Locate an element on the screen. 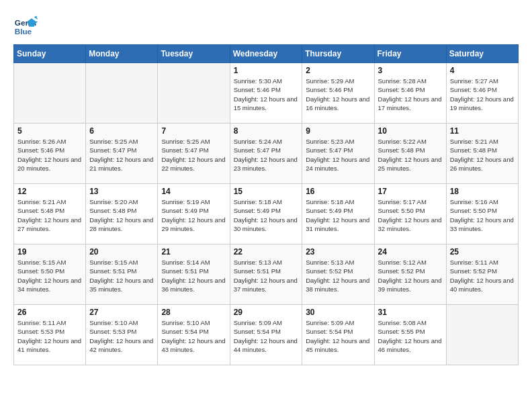 Image resolution: width=532 pixels, height=411 pixels. day-number: 9 is located at coordinates (338, 131).